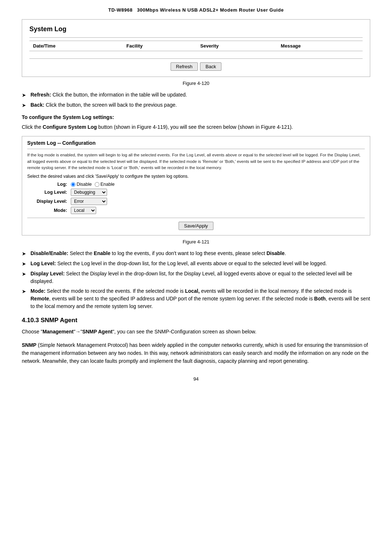 The width and height of the screenshot is (392, 554). Describe the element at coordinates (89, 192) in the screenshot. I see `log-level-select: Debugging Information Notice Warning Err…` at that location.